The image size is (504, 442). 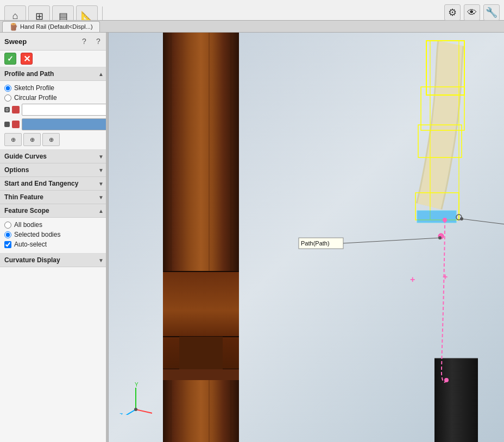 What do you see at coordinates (54, 88) in the screenshot?
I see `sketch-profile-row: Sketch Profile` at bounding box center [54, 88].